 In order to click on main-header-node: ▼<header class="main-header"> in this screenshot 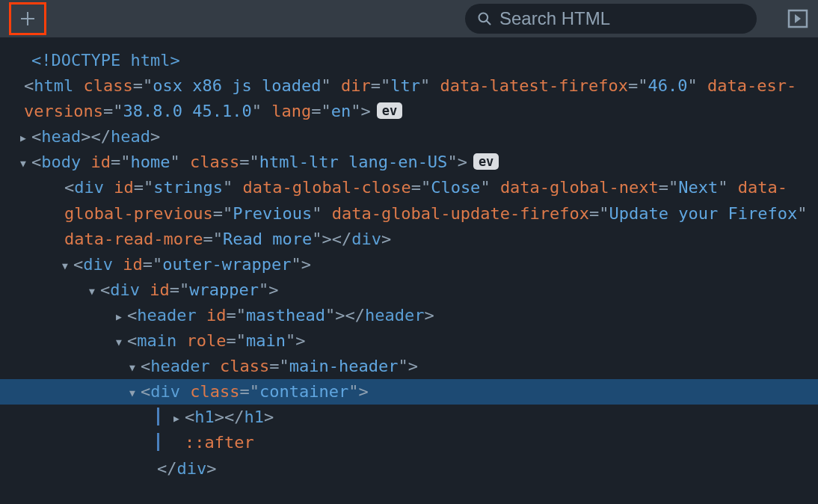, I will do `click(416, 366)`.